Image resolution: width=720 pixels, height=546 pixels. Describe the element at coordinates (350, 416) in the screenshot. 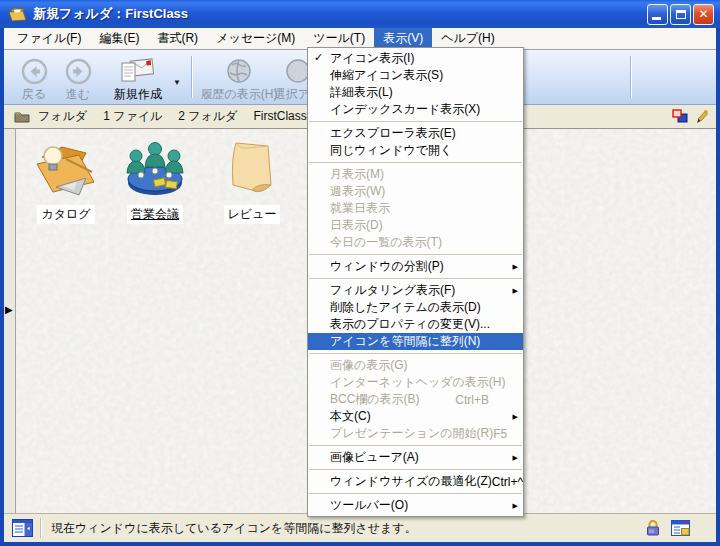

I see `menu-item-label: 本文(C)` at that location.